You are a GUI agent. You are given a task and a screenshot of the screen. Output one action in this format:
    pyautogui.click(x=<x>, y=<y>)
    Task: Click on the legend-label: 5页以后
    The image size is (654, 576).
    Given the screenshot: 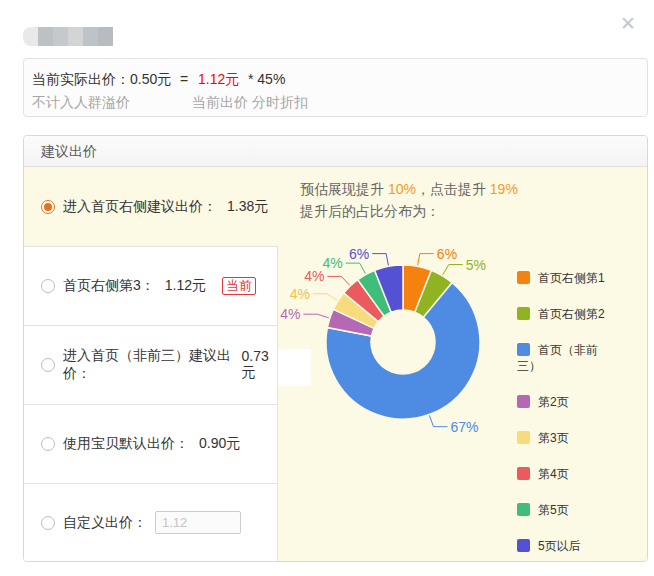 What is the action you would take?
    pyautogui.click(x=560, y=546)
    